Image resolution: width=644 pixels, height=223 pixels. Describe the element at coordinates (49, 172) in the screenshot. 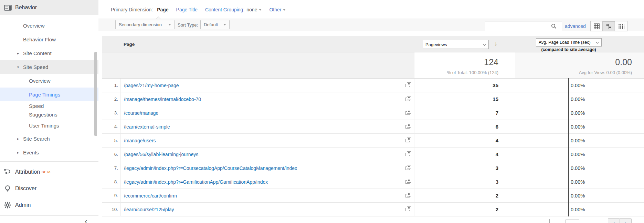

I see `sidebar-item-attribution: Attribution BETA` at that location.